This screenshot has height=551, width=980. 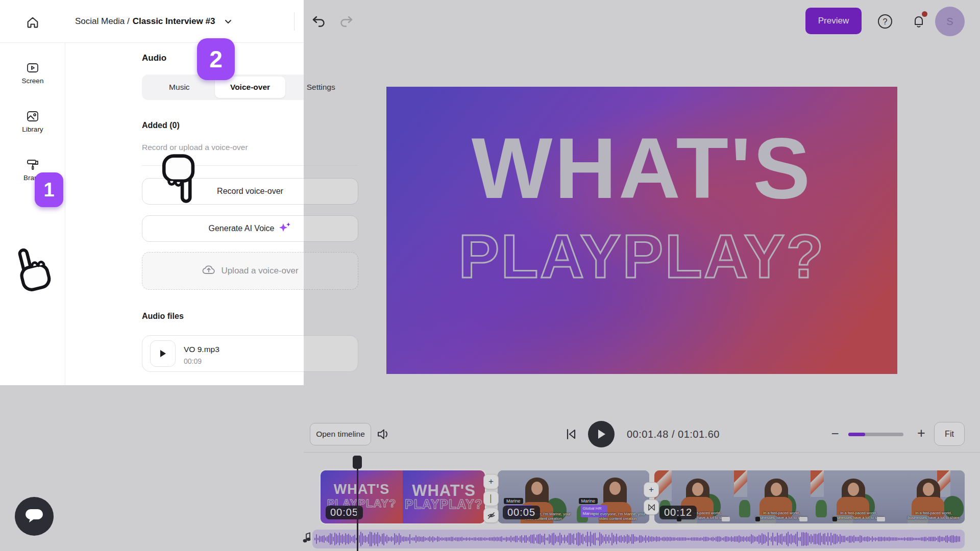 I want to click on home-button, so click(x=33, y=22).